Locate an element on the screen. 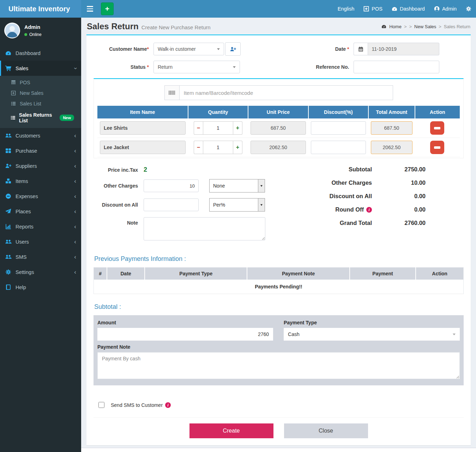 Image resolution: width=476 pixels, height=452 pixels. payments-col-date: Date is located at coordinates (126, 274).